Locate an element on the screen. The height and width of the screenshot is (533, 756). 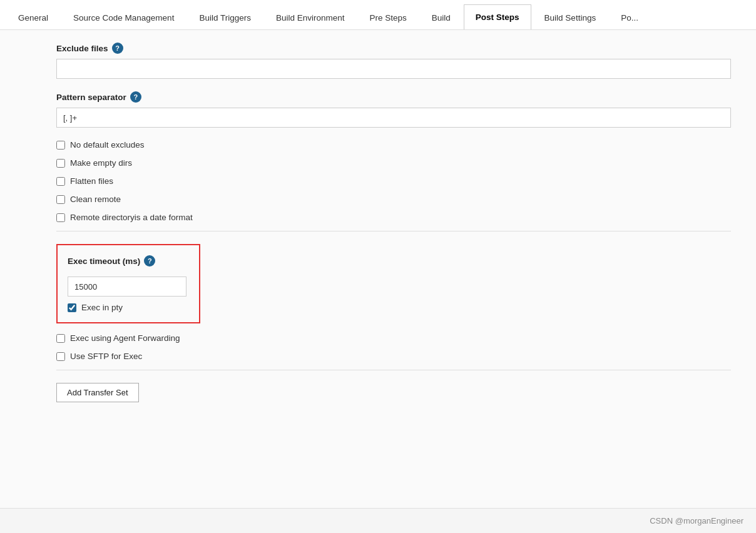
clean-remote-row: Clean remote is located at coordinates (394, 199).